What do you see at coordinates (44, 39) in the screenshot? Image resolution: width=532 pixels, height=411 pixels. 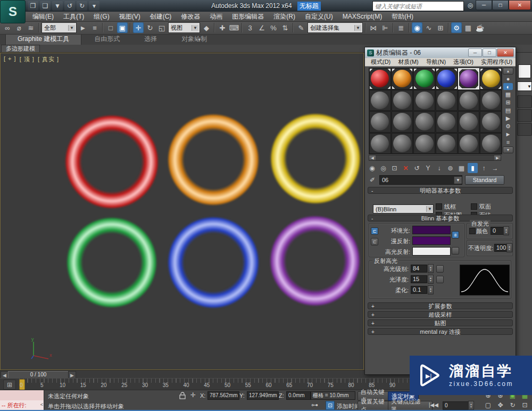 I see `ribbon-tab-0: Graphite 建模工具` at bounding box center [44, 39].